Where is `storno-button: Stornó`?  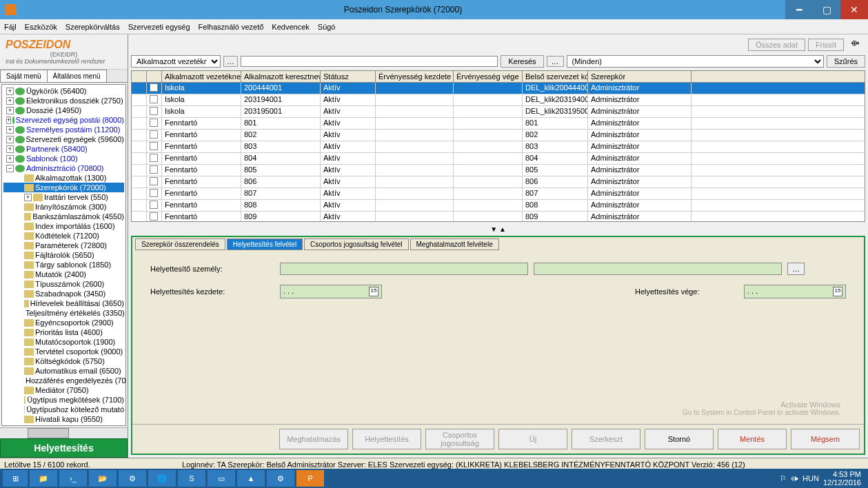
storno-button: Stornó is located at coordinates (679, 439).